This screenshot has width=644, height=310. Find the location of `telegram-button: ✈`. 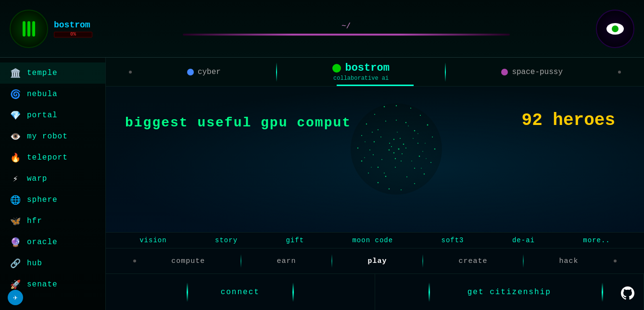

telegram-button: ✈ is located at coordinates (15, 298).